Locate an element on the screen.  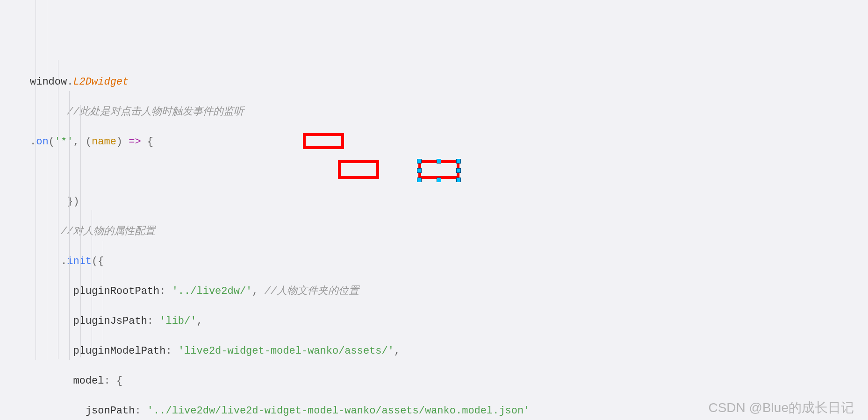
token-comment: //此处是对点击人物时触发事件的监听 is located at coordinates (155, 112).